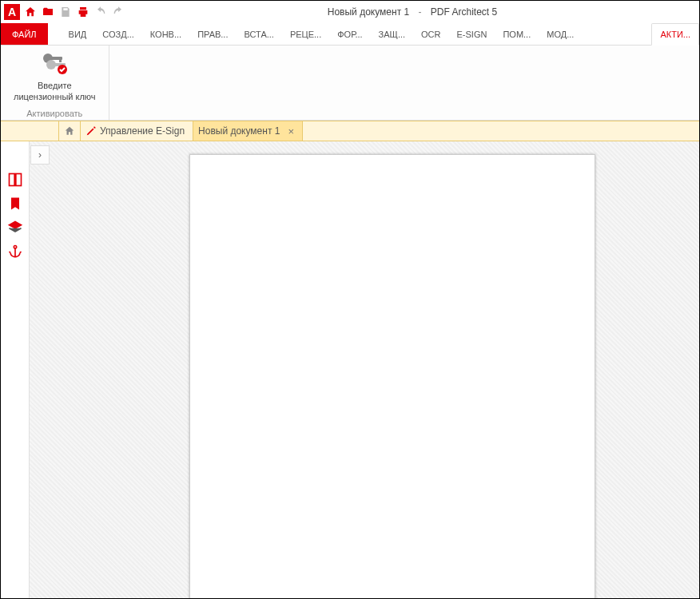  What do you see at coordinates (350, 34) in the screenshot?
I see `tab-form: ФОР...` at bounding box center [350, 34].